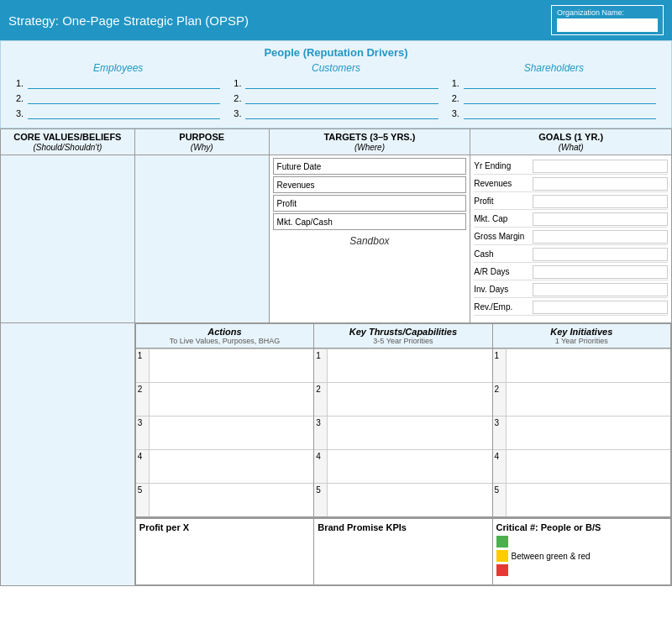 Image resolution: width=672 pixels, height=634 pixels. What do you see at coordinates (336, 20) in the screenshot?
I see `page-header: Strategy: One-Page Strategic Plan (OPSP)…` at bounding box center [336, 20].